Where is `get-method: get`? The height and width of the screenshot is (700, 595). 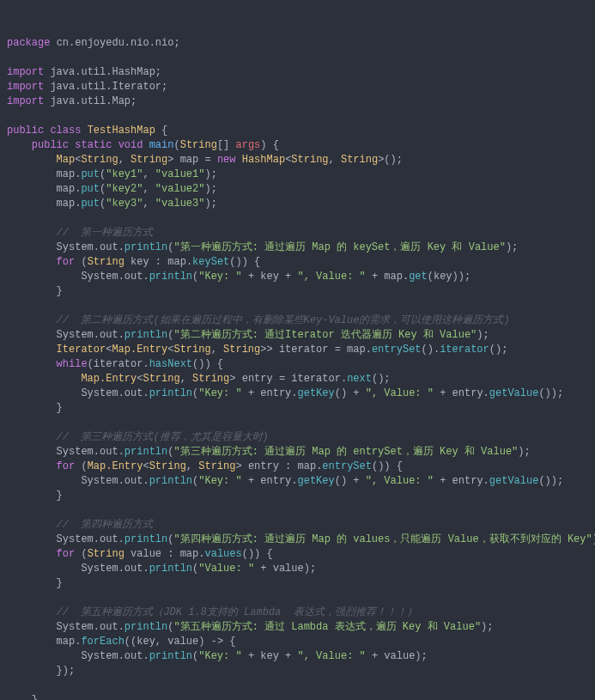
get-method: get is located at coordinates (418, 277).